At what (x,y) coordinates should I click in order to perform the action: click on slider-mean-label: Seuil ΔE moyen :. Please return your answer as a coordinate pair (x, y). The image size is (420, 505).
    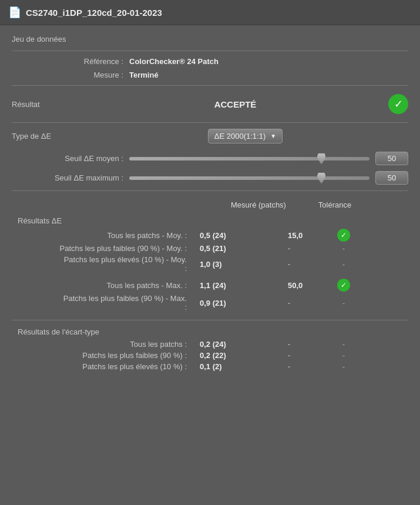
    Looking at the image, I should click on (70, 159).